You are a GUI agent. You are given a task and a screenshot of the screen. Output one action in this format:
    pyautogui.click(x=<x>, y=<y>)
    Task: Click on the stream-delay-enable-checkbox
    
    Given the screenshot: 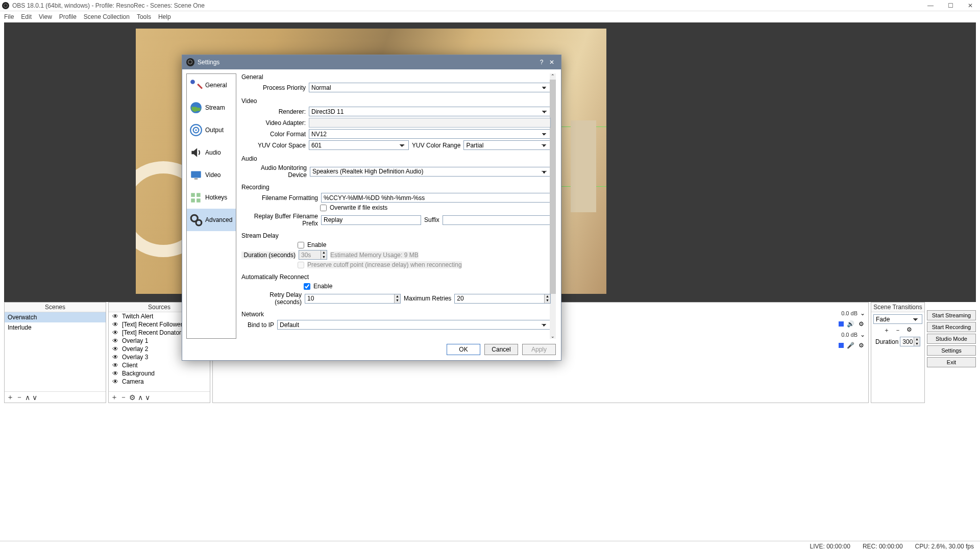 What is the action you would take?
    pyautogui.click(x=301, y=245)
    